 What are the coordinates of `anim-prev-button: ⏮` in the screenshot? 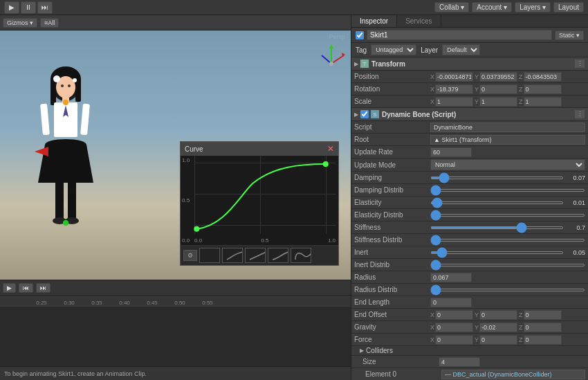 It's located at (26, 288).